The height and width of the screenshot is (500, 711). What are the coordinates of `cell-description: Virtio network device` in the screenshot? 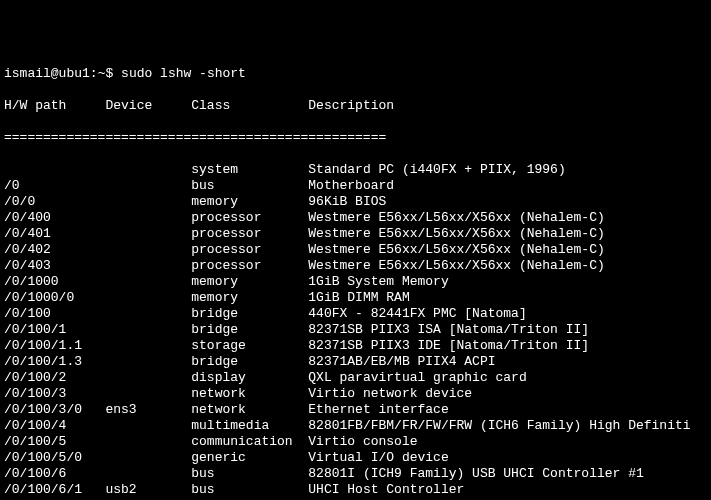 It's located at (390, 394).